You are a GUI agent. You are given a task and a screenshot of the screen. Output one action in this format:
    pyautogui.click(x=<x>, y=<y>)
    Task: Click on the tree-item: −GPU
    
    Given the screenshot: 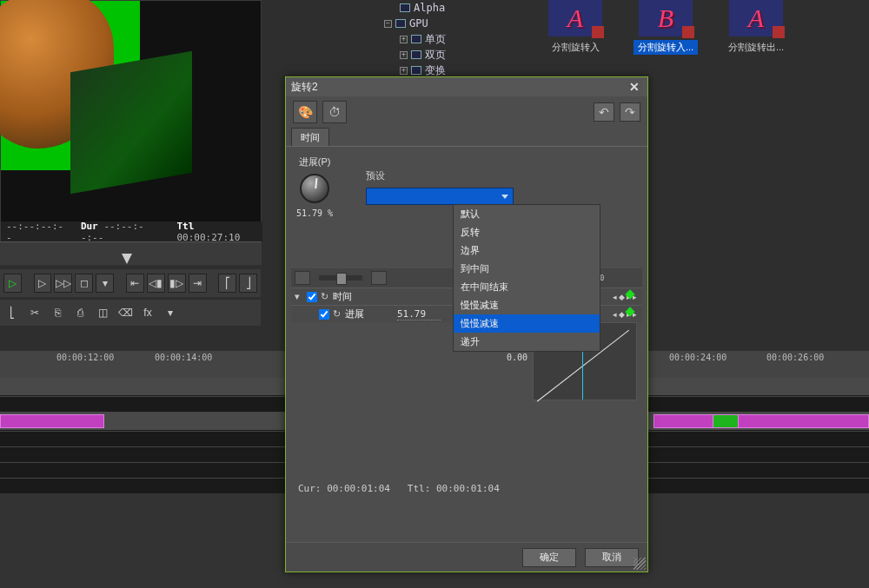 What is the action you would take?
    pyautogui.click(x=439, y=23)
    